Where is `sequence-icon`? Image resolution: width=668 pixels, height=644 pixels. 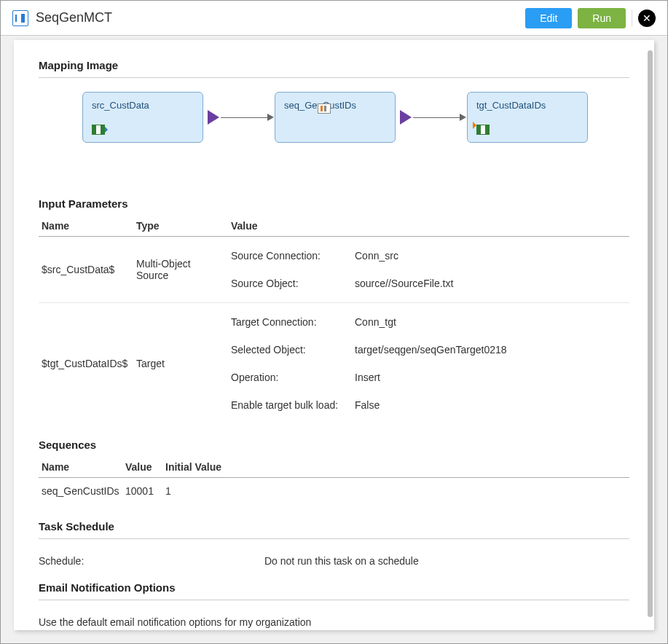
sequence-icon is located at coordinates (324, 109).